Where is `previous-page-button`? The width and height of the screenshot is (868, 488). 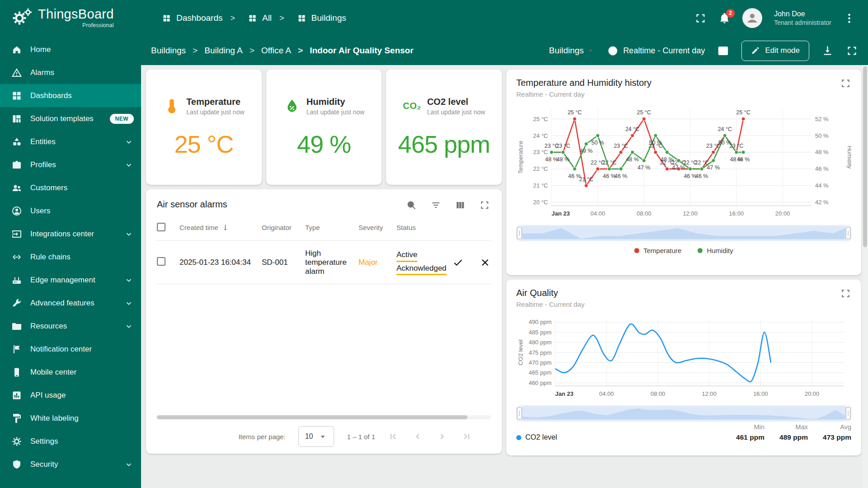 previous-page-button is located at coordinates (418, 436).